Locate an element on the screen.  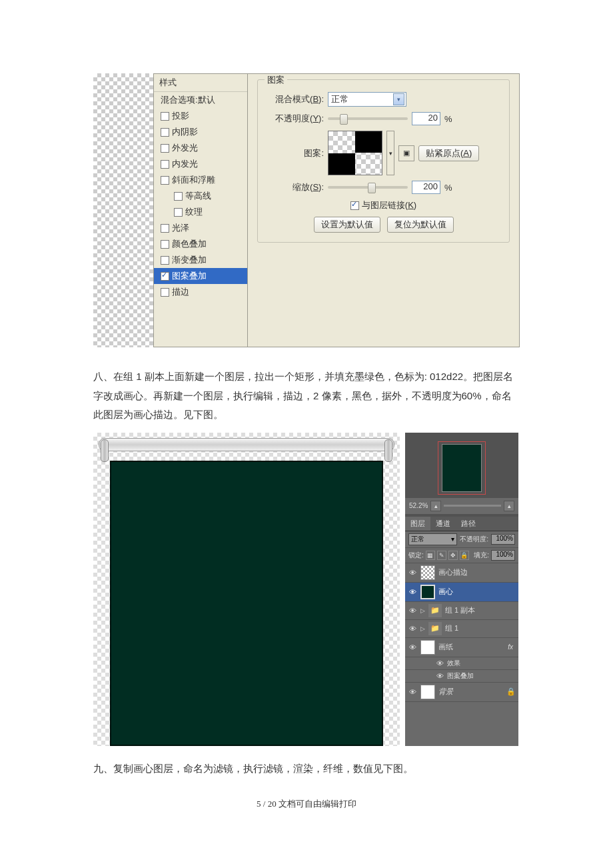
pattern-overlay-panel: 图案 混合模式(B): 正常▾ 不透明度(Y): 20 % 图案: ▾ ▣ 贴紧… is located at coordinates (384, 211).